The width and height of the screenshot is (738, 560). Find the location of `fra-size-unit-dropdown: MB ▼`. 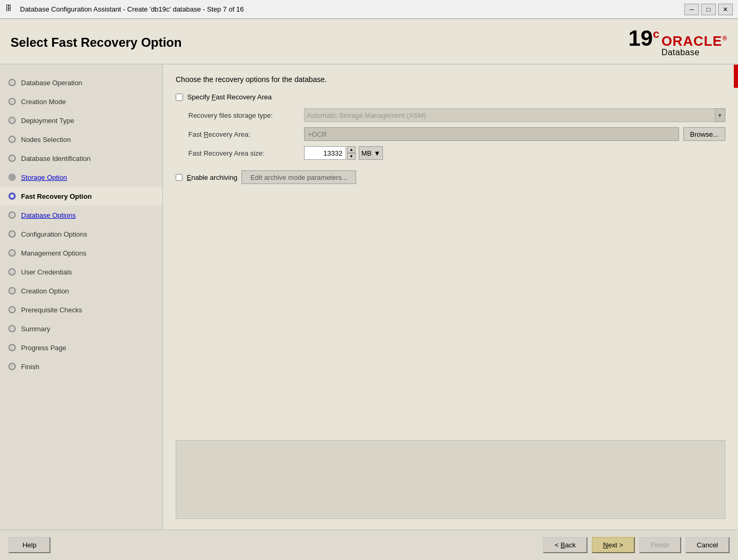

fra-size-unit-dropdown: MB ▼ is located at coordinates (371, 153).